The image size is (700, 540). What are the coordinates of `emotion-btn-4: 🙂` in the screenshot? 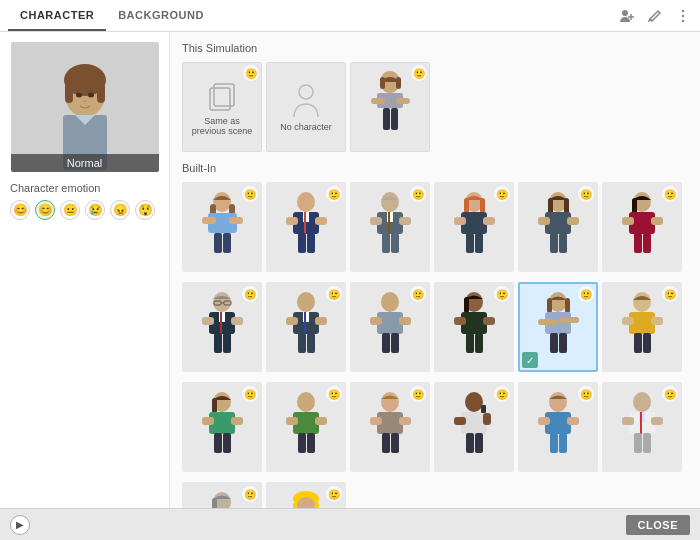 It's located at (502, 194).